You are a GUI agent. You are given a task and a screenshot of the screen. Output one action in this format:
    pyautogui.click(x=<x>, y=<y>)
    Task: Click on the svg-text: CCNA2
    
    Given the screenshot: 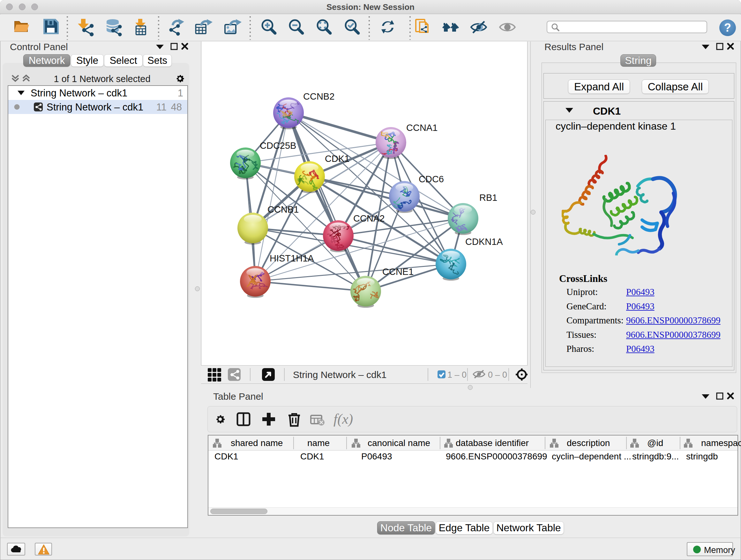 What is the action you would take?
    pyautogui.click(x=369, y=219)
    